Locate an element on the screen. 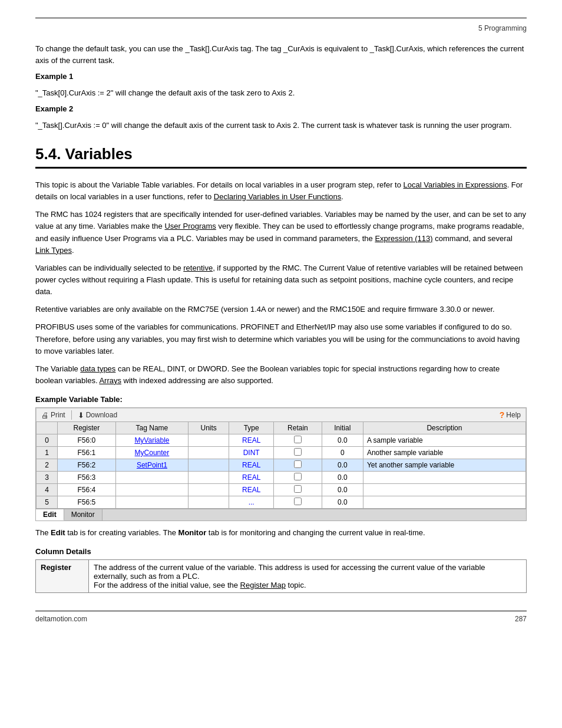 This screenshot has width=562, height=728. cell-register: F56:3 is located at coordinates (87, 477).